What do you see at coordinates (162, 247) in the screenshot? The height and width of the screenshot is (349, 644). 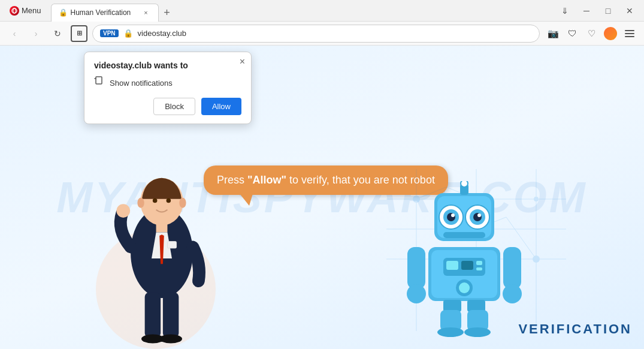 I see `businessman-character` at bounding box center [162, 247].